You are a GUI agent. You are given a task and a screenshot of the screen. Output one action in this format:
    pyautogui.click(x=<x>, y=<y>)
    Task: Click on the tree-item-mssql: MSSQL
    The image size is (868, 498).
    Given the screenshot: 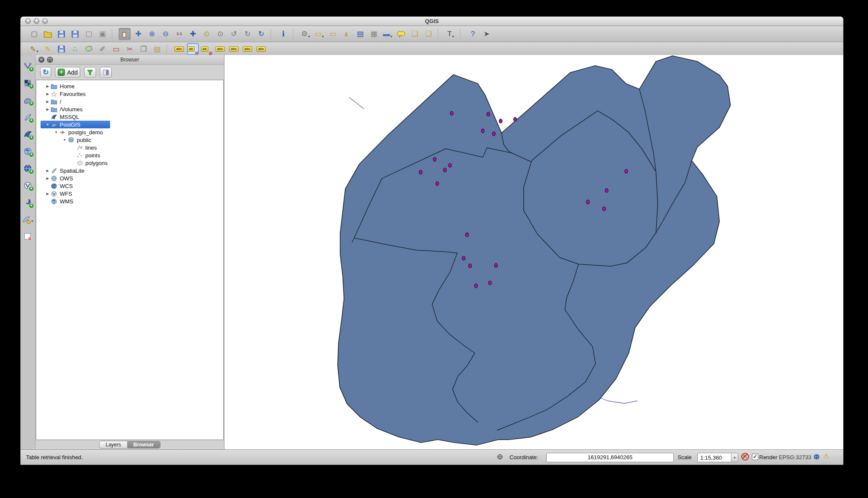 What is the action you would take?
    pyautogui.click(x=130, y=117)
    